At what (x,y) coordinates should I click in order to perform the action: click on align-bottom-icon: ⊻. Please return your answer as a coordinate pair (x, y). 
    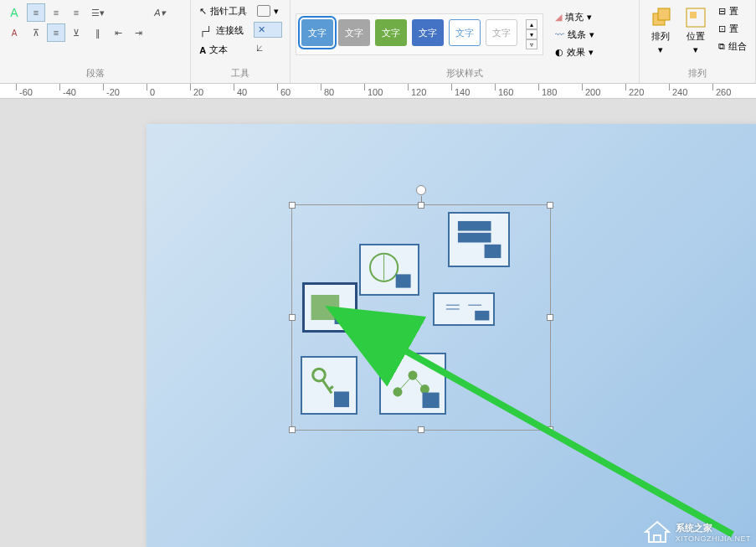
    Looking at the image, I should click on (76, 33).